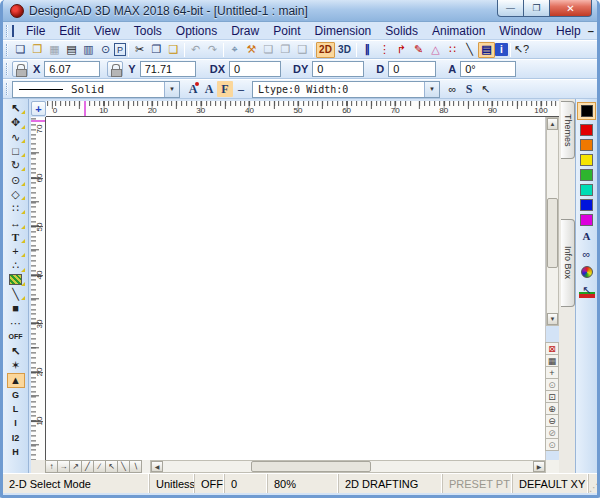 This screenshot has height=498, width=600. I want to click on pick-color-icon: ↖, so click(587, 290).